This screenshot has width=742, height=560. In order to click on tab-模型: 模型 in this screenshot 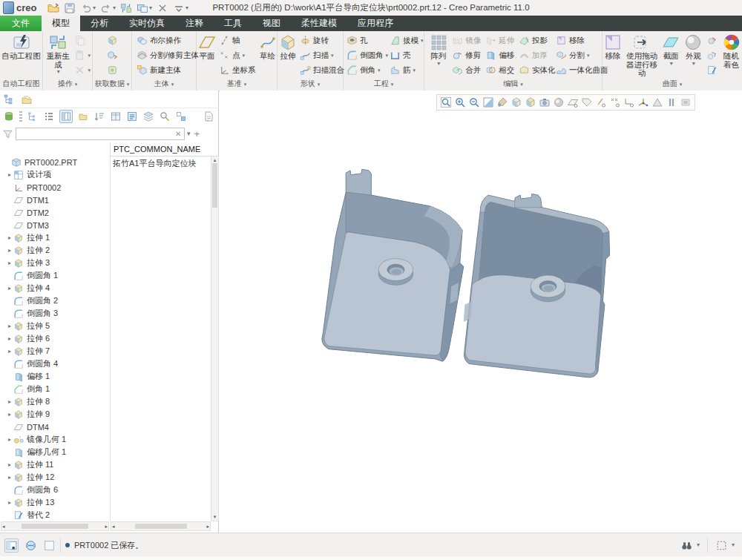, I will do `click(61, 24)`.